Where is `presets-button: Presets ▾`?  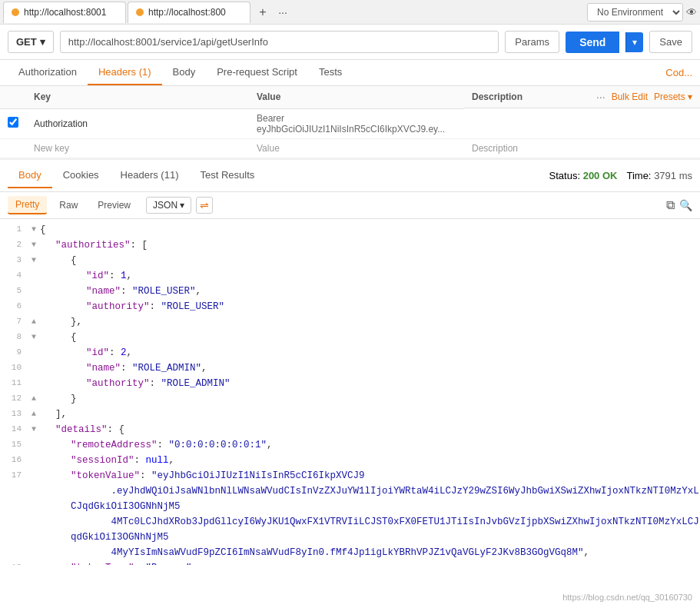 presets-button: Presets ▾ is located at coordinates (673, 97).